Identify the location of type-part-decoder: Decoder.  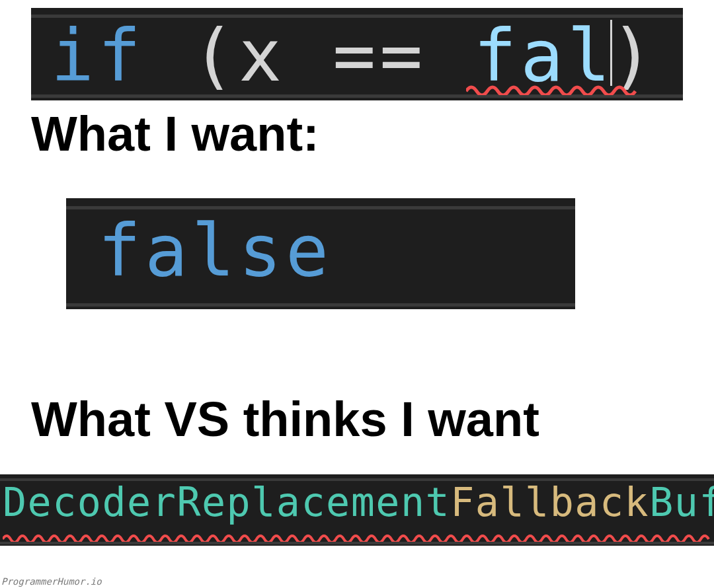
(90, 502).